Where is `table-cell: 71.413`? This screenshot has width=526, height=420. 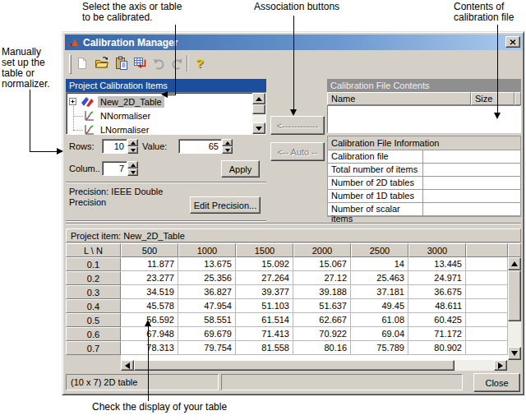
table-cell: 71.413 is located at coordinates (265, 334).